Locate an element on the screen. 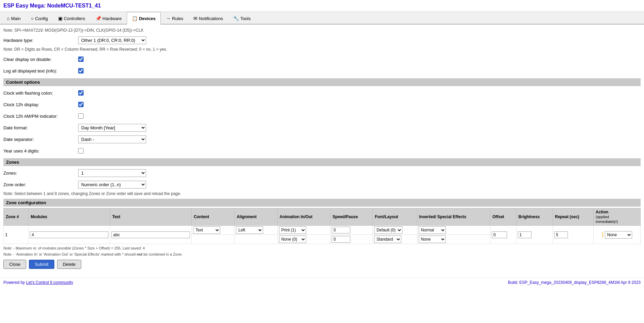  inverted-select-row1: Normal is located at coordinates (432, 230).